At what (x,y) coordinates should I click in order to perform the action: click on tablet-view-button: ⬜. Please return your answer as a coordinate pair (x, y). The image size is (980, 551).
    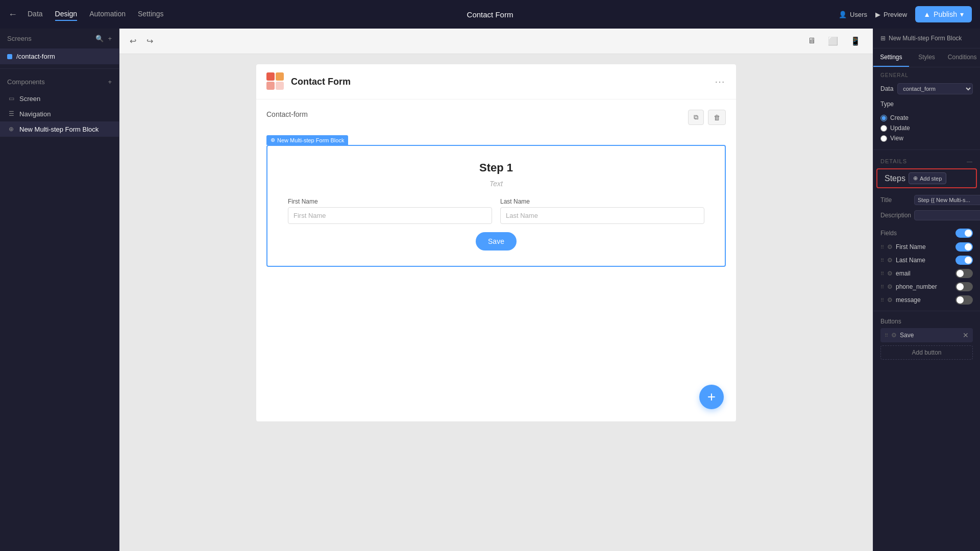
    Looking at the image, I should click on (833, 41).